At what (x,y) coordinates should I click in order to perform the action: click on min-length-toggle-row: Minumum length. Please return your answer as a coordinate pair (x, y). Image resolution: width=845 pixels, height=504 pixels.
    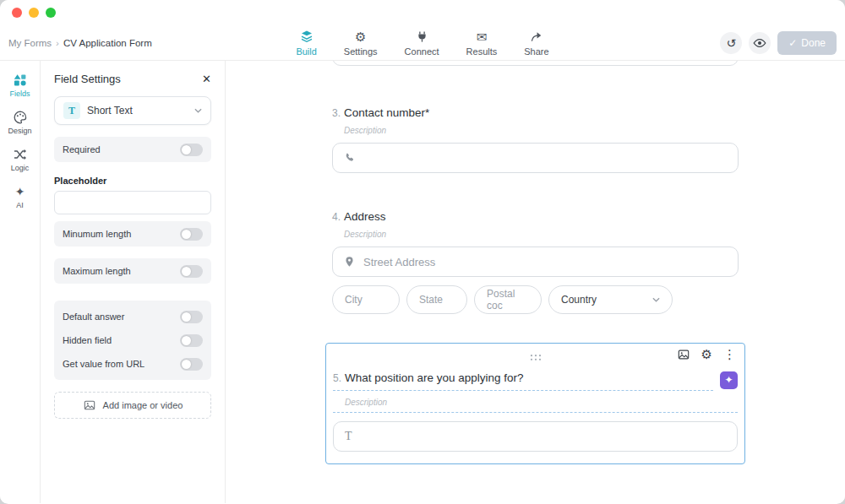
    Looking at the image, I should click on (133, 234).